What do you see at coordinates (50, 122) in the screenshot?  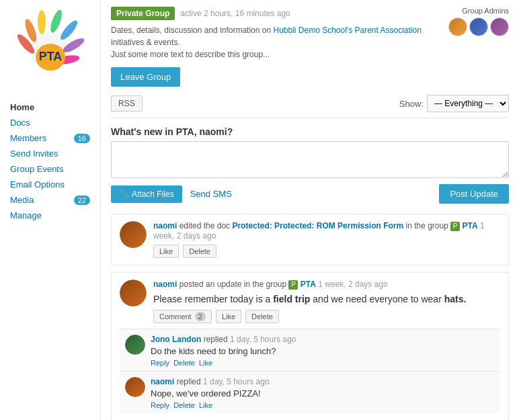 I see `sidebar-item-docs: Docs` at bounding box center [50, 122].